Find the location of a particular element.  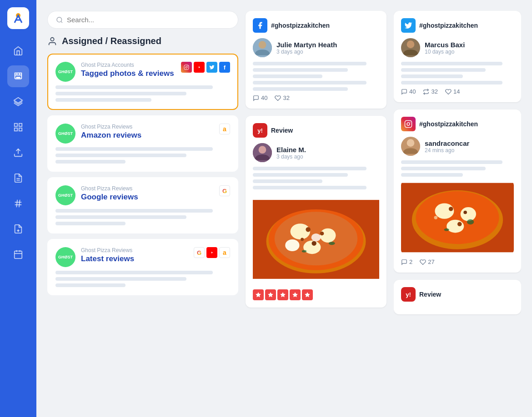

stream-label-1: Ghost Pizza Accounts is located at coordinates (128, 65).